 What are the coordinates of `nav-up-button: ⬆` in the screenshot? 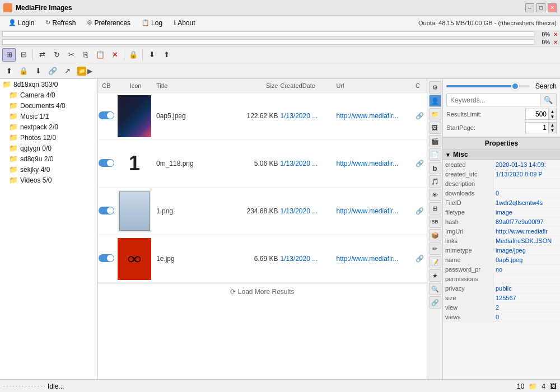 It's located at (9, 71).